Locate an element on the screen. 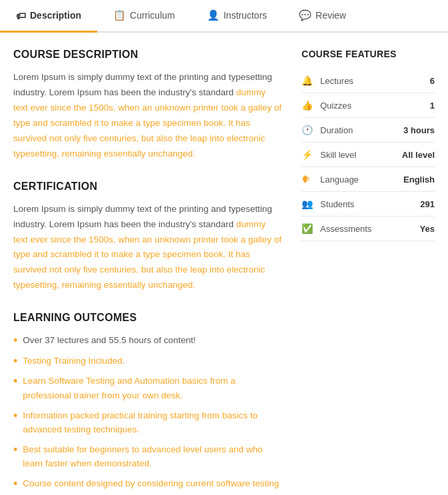 This screenshot has height=495, width=448. feature-lectures: 🔔 Lectures 6 is located at coordinates (368, 81).